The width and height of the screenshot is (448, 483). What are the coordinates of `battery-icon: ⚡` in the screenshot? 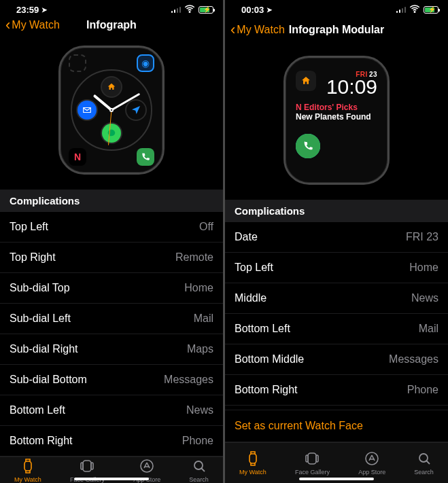 It's located at (431, 10).